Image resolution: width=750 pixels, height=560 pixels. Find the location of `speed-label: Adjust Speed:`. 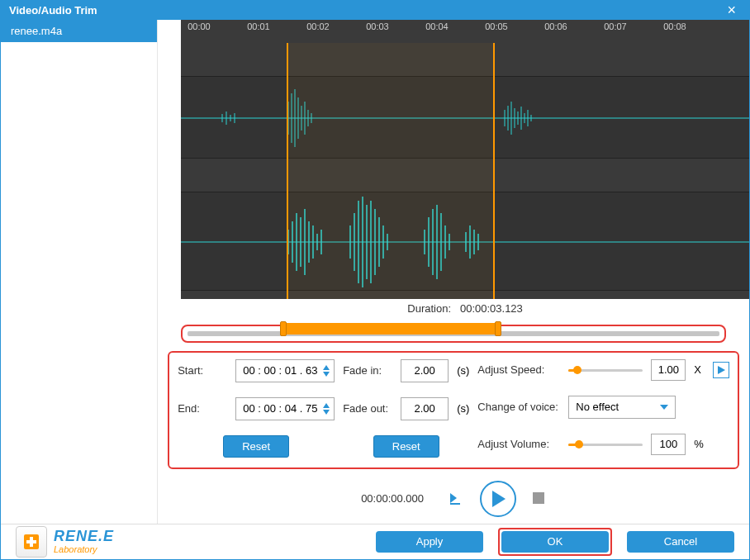

speed-label: Adjust Speed: is located at coordinates (519, 370).